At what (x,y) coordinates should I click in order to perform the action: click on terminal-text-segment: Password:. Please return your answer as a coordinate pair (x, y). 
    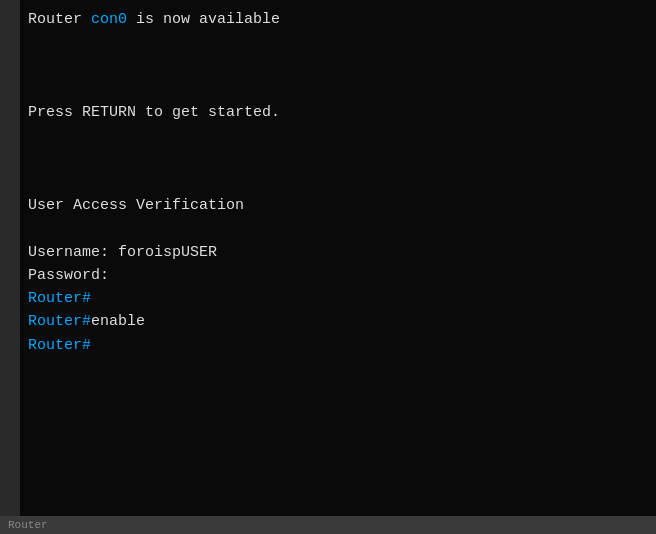
    Looking at the image, I should click on (68, 276).